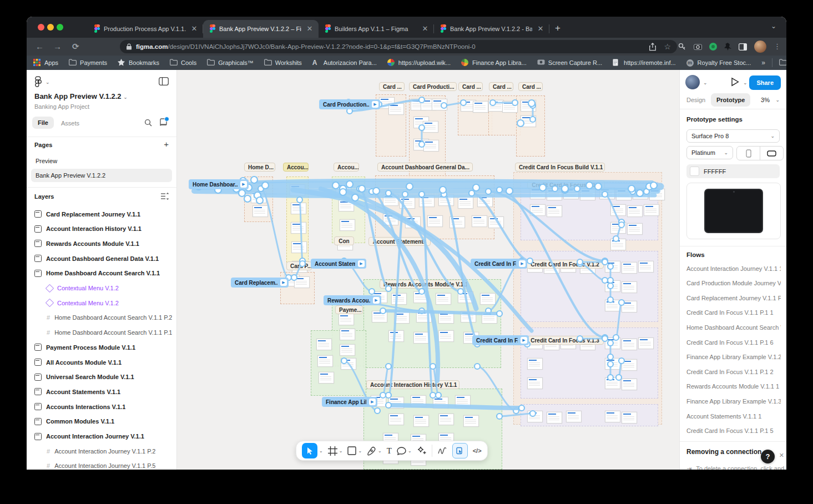  What do you see at coordinates (695, 171) in the screenshot?
I see `color-swatch` at bounding box center [695, 171].